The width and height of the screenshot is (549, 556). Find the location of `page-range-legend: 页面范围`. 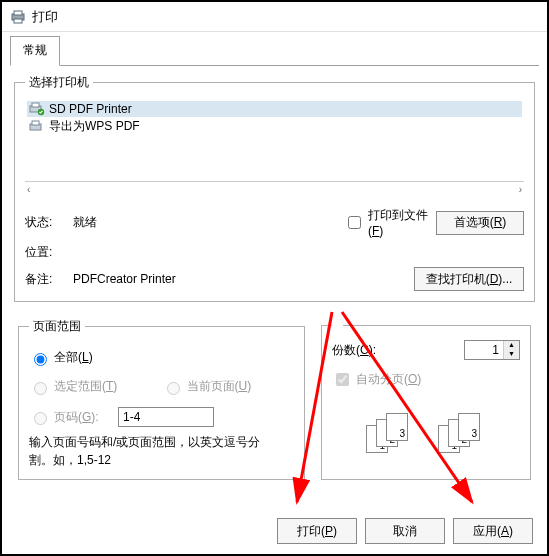

page-range-legend: 页面范围 is located at coordinates (57, 326).